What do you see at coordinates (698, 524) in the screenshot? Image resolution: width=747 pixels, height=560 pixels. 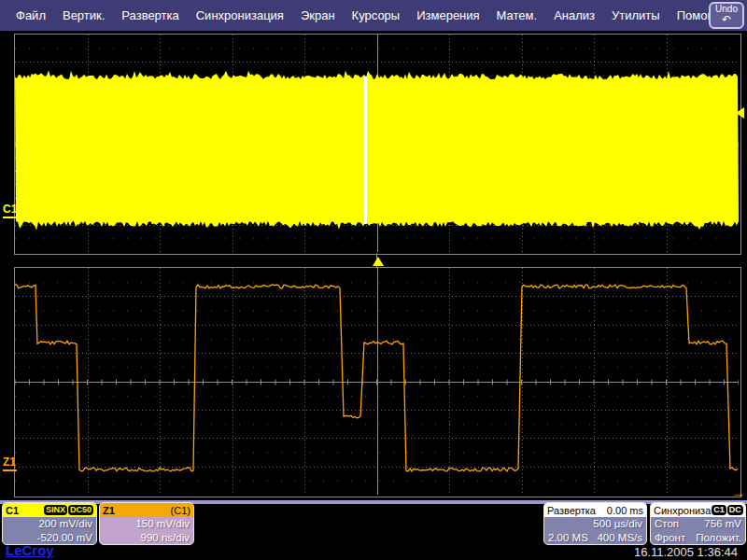 I see `trigger-descriptor-box: Синхрониза C1DC Стоп 756 mV Фронт Положи…` at bounding box center [698, 524].